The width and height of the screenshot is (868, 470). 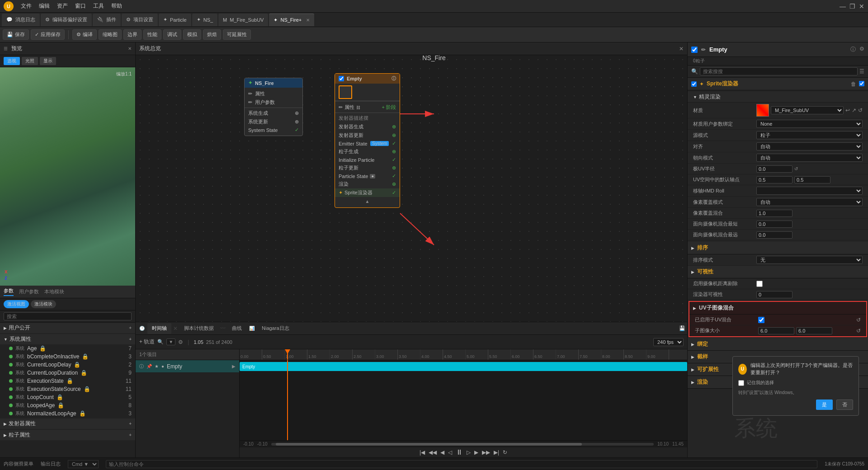 I want to click on subimage-size-y-input, so click(x=814, y=331).